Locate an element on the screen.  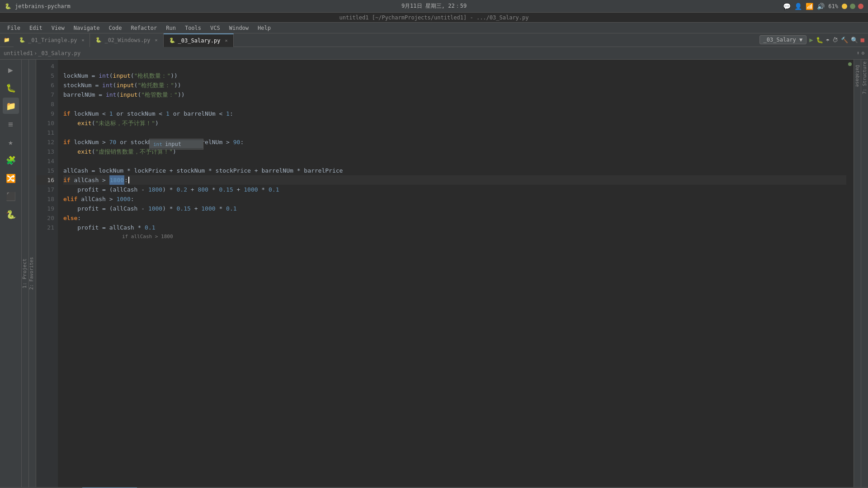
menu-navigate: Navigate is located at coordinates (87, 28).